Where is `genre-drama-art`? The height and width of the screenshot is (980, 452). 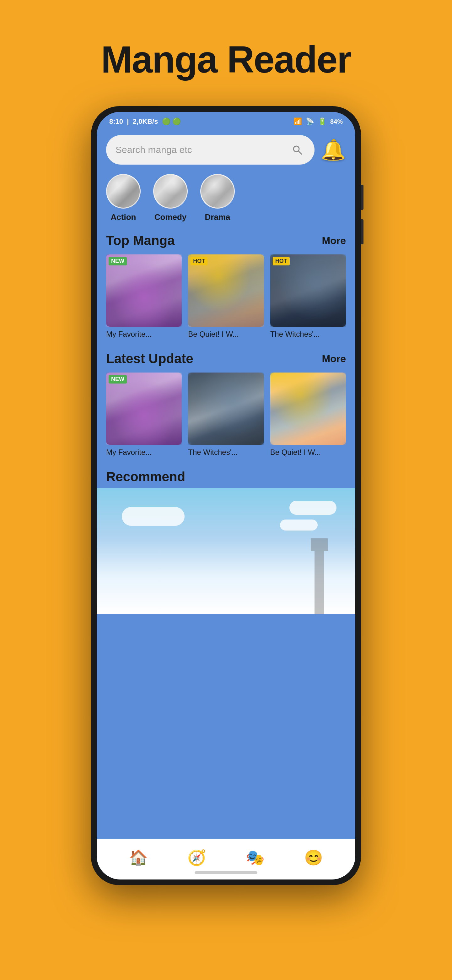 genre-drama-art is located at coordinates (217, 191).